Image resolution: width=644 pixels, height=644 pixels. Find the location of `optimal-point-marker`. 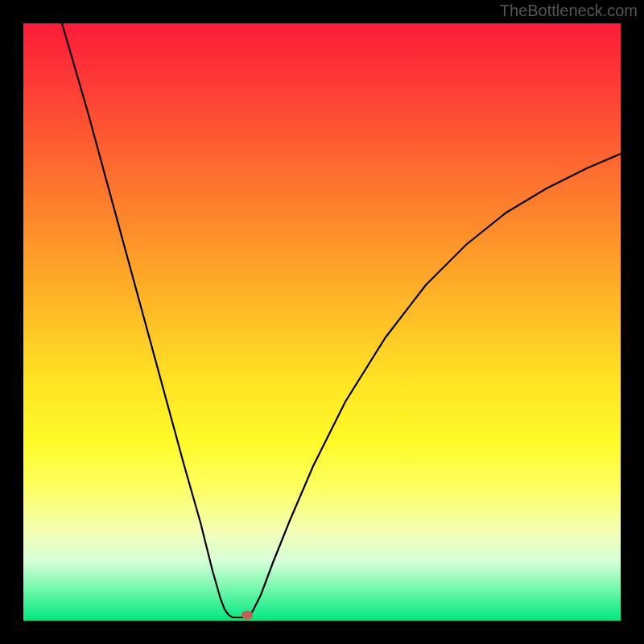

optimal-point-marker is located at coordinates (247, 615).